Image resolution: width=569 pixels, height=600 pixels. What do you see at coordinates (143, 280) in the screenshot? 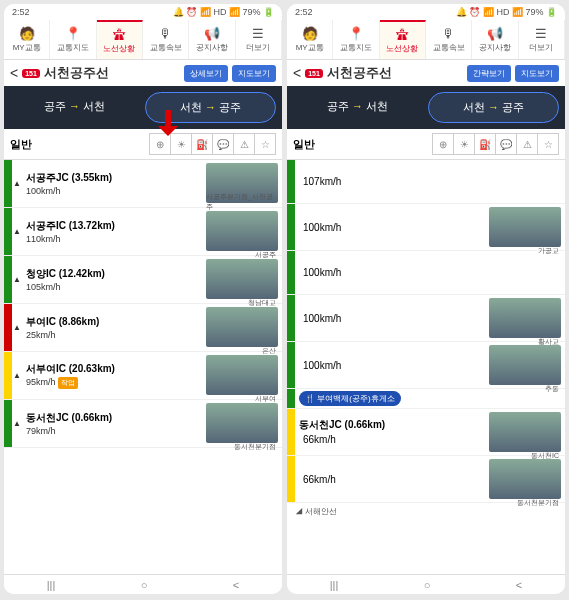
I see `list-item: ▲청양IC (12.42km)105km/h청남대교` at bounding box center [143, 280].